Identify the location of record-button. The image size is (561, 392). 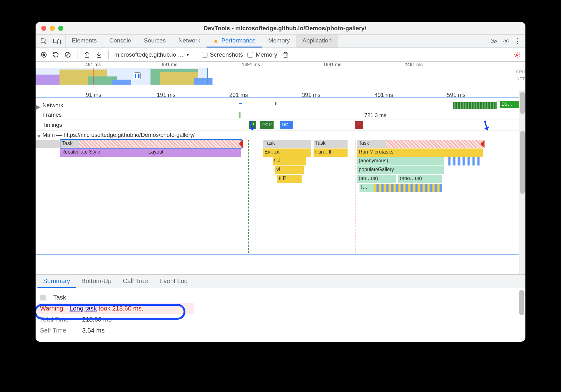
(44, 55).